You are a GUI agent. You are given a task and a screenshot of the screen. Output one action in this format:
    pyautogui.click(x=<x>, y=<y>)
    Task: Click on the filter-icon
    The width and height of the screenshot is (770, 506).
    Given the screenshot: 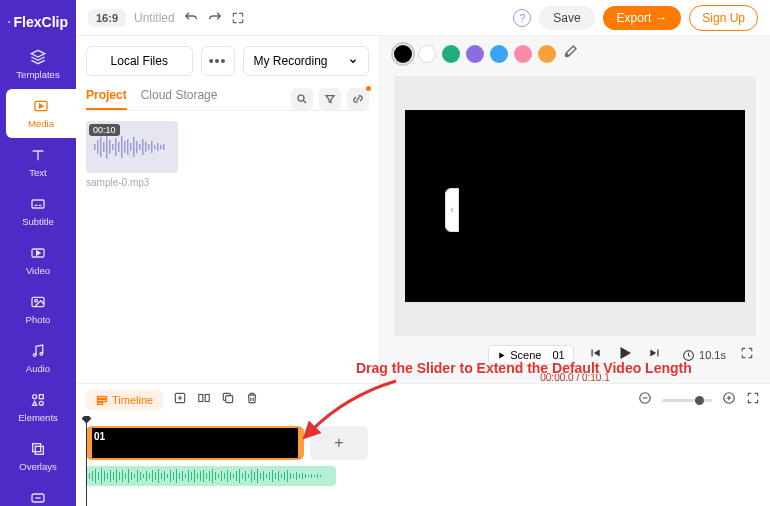 What is the action you would take?
    pyautogui.click(x=330, y=99)
    